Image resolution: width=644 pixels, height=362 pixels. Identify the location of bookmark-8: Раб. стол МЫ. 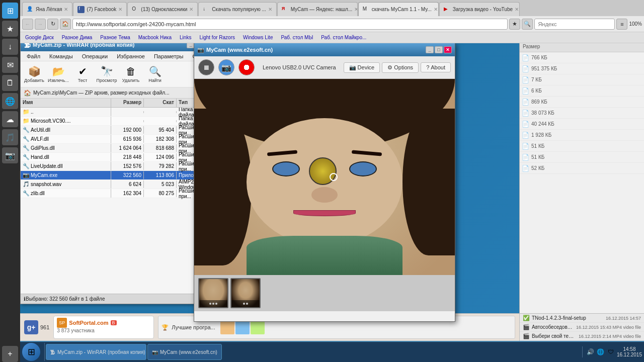
(297, 37).